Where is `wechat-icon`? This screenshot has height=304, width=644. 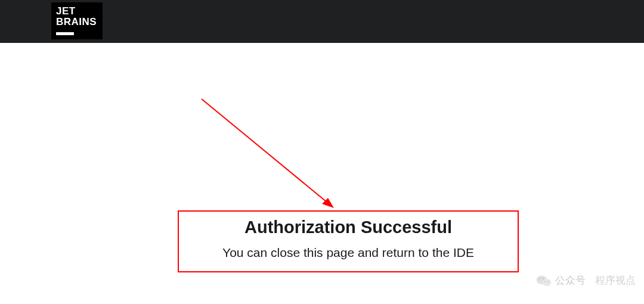 wechat-icon is located at coordinates (544, 281).